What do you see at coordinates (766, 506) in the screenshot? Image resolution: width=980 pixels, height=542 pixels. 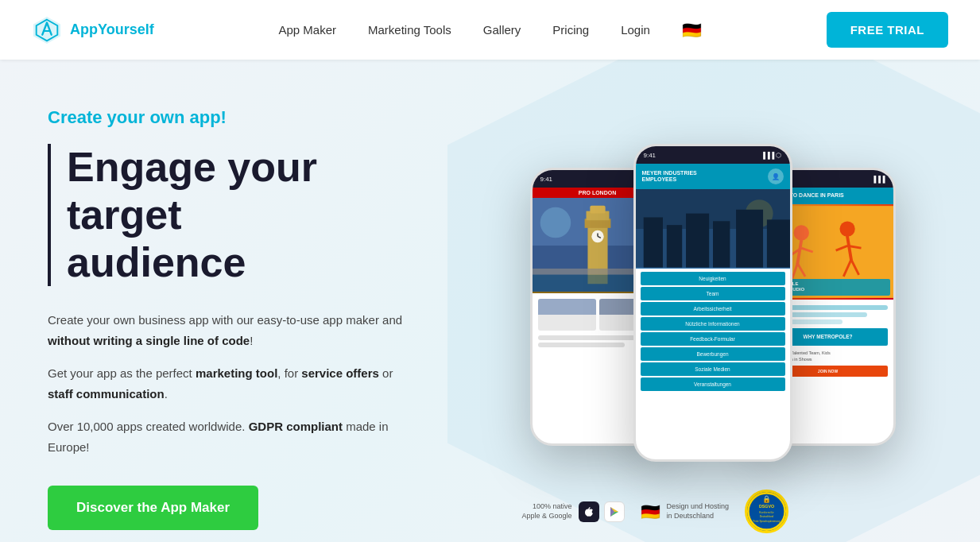 I see `svg-text: DSGVO` at bounding box center [766, 506].